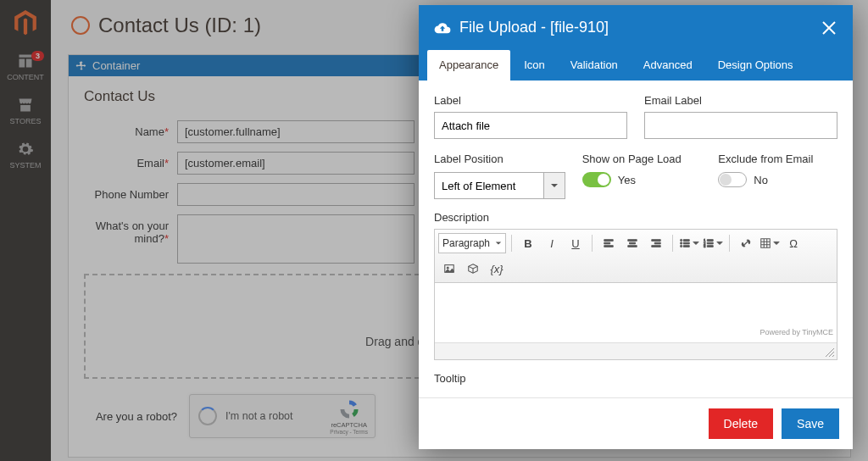 This screenshot has height=461, width=868. I want to click on label-position-select: Left of Element, so click(500, 186).